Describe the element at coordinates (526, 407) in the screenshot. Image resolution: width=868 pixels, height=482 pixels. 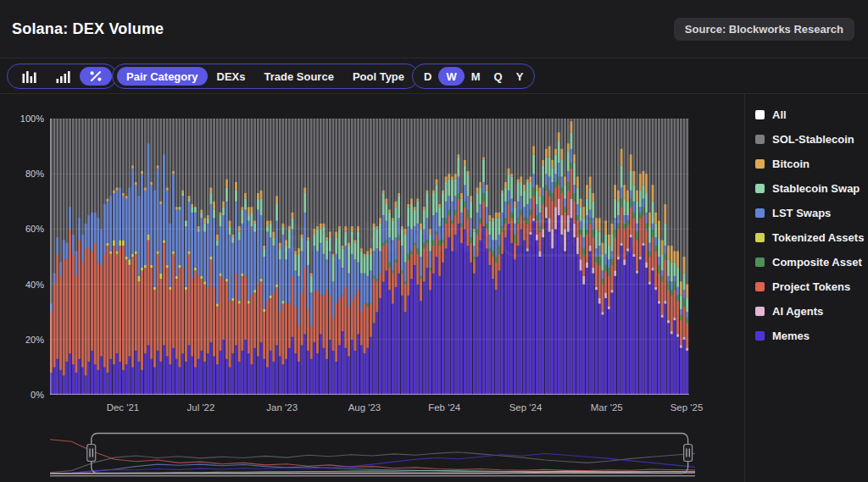
I see `x-tick-label: Sep '24` at that location.